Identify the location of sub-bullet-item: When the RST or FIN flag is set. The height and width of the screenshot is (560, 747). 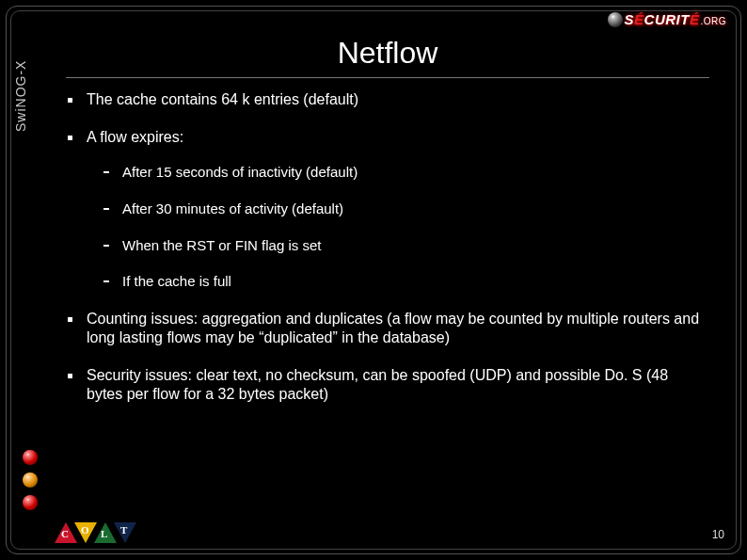
(397, 247).